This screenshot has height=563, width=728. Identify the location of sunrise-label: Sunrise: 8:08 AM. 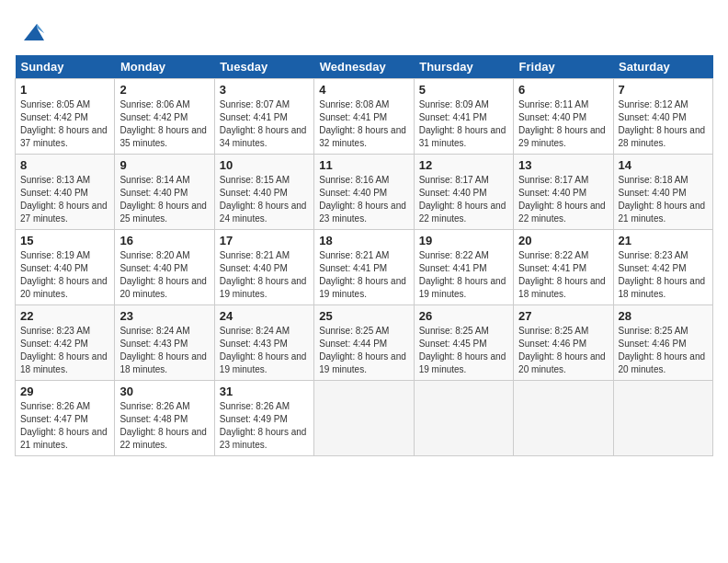
(354, 105).